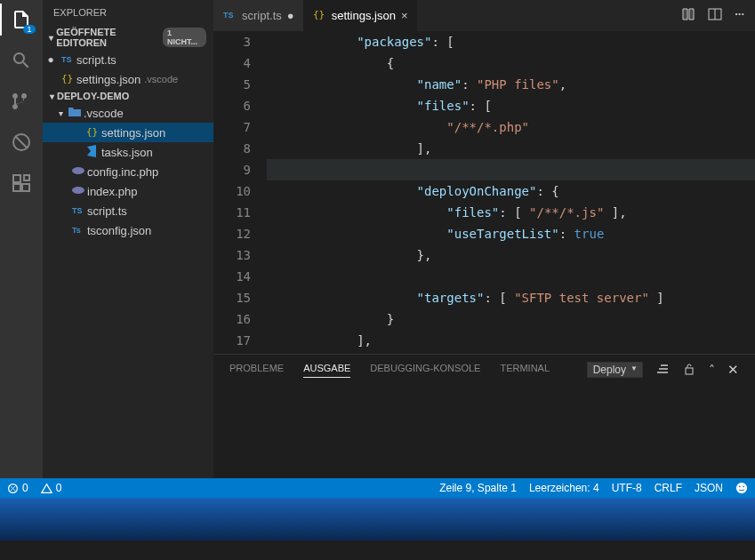 The height and width of the screenshot is (560, 755). What do you see at coordinates (510, 106) in the screenshot?
I see `code-line: "files": [` at bounding box center [510, 106].